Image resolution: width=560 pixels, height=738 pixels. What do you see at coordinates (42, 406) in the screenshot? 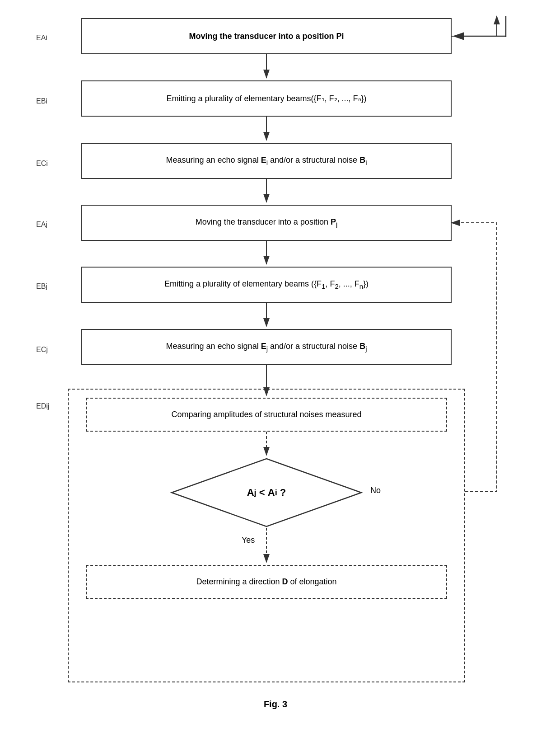
I see `label-EDij: EDij` at bounding box center [42, 406].